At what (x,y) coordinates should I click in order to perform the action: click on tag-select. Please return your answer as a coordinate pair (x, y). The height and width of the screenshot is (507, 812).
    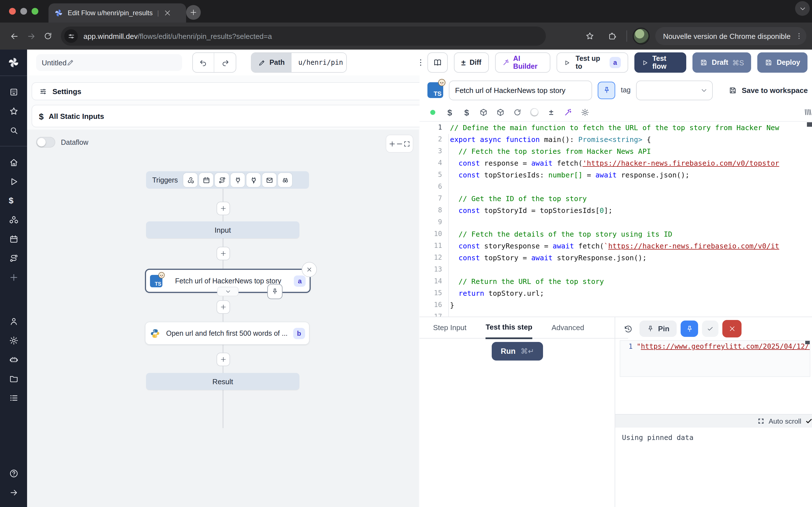
    Looking at the image, I should click on (675, 90).